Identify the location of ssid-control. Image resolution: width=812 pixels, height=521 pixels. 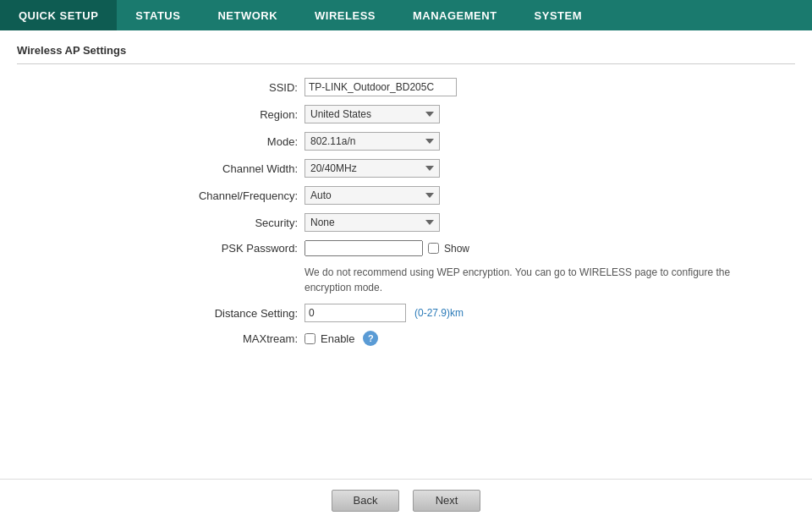
(381, 87).